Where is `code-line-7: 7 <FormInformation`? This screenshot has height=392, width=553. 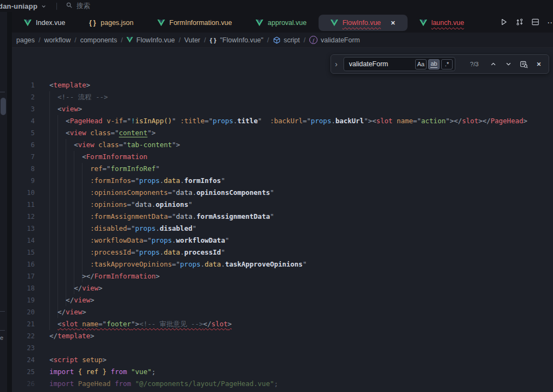 code-line-7: 7 <FormInformation is located at coordinates (282, 157).